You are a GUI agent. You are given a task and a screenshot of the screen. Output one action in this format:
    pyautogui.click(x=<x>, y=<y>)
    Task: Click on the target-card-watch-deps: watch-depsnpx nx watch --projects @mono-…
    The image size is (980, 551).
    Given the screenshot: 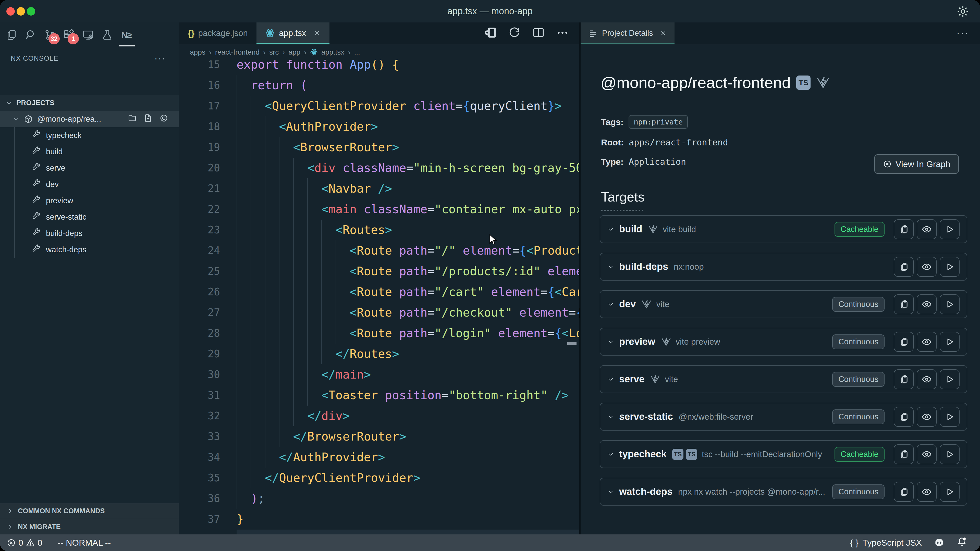 What is the action you would take?
    pyautogui.click(x=783, y=492)
    